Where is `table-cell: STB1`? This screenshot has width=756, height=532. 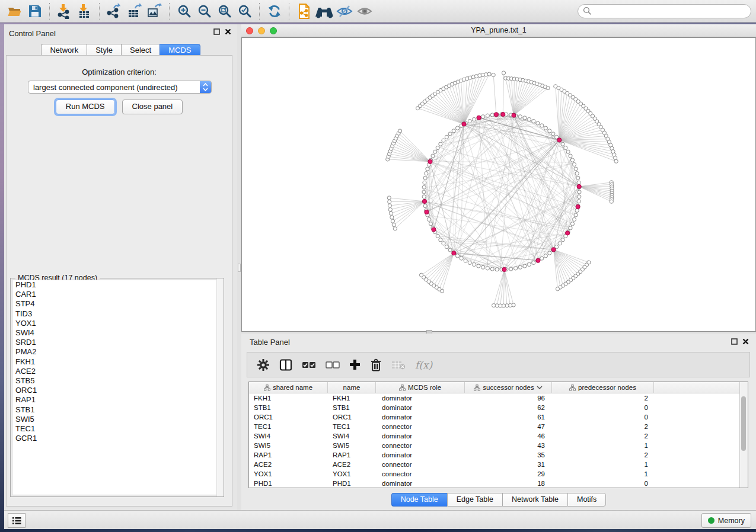
table-cell: STB1 is located at coordinates (288, 408).